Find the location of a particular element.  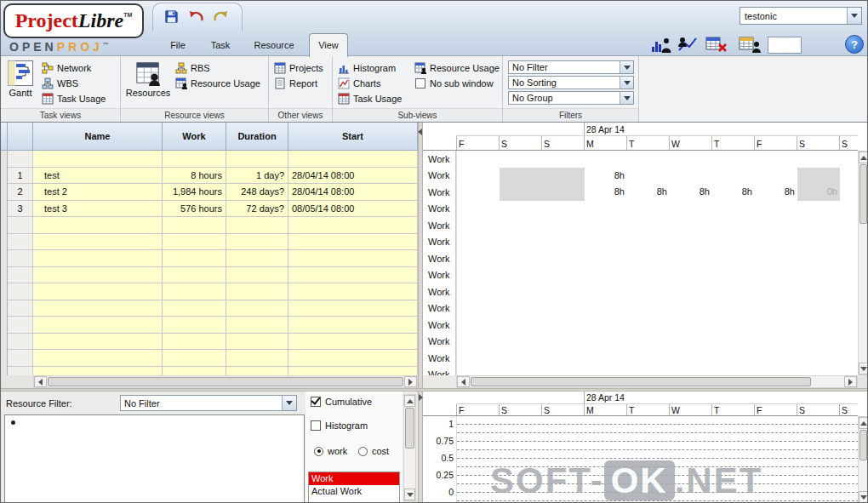

task-table-hscrollbar is located at coordinates (226, 381).